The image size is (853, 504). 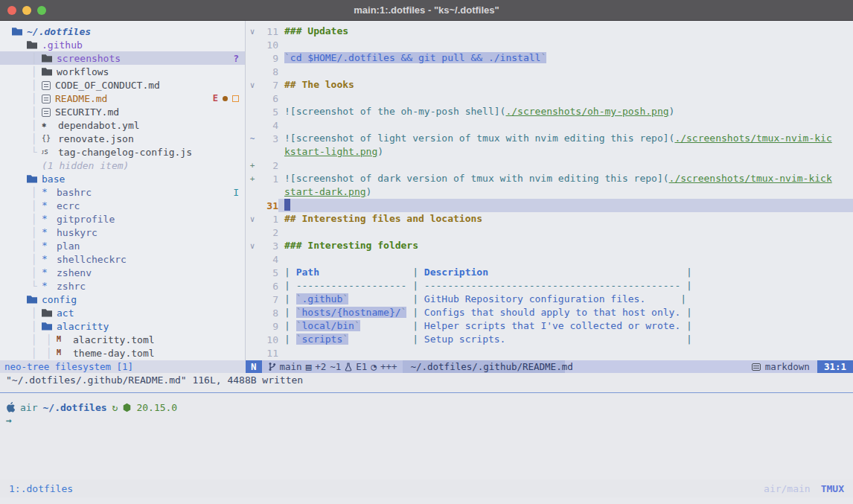 I want to click on line-text: ![screenshot of light version of tmux wi…, so click(x=566, y=138).